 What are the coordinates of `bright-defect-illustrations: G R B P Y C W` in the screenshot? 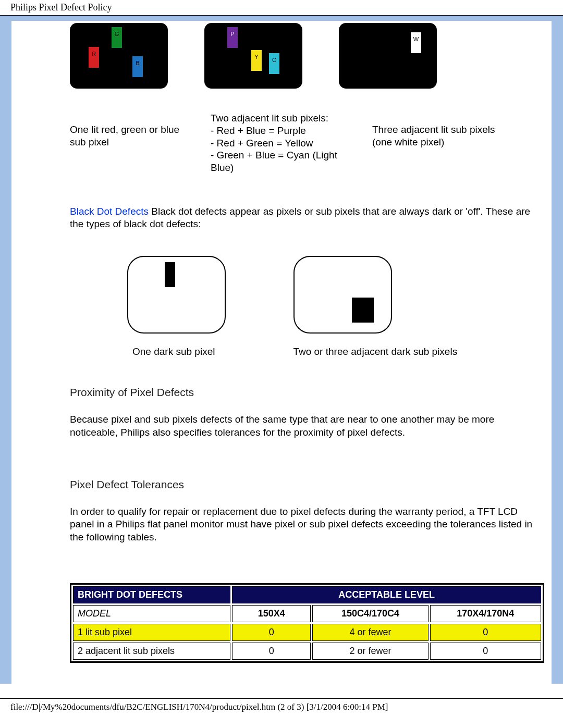 It's located at (307, 55).